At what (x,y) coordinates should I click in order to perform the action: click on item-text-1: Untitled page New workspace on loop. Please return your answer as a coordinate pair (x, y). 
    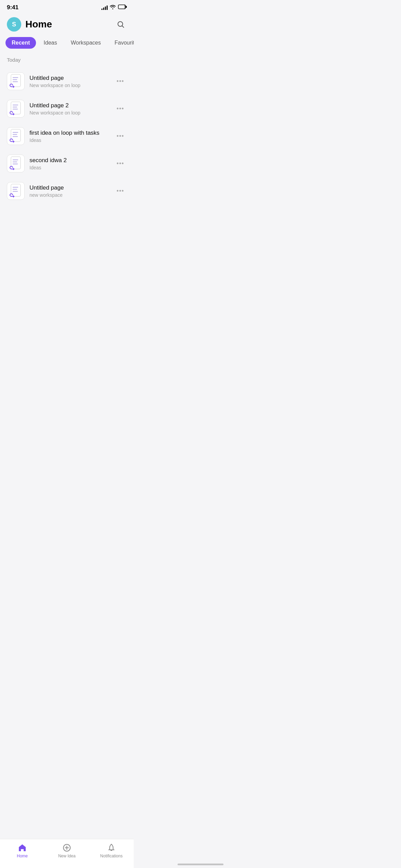
    Looking at the image, I should click on (72, 82).